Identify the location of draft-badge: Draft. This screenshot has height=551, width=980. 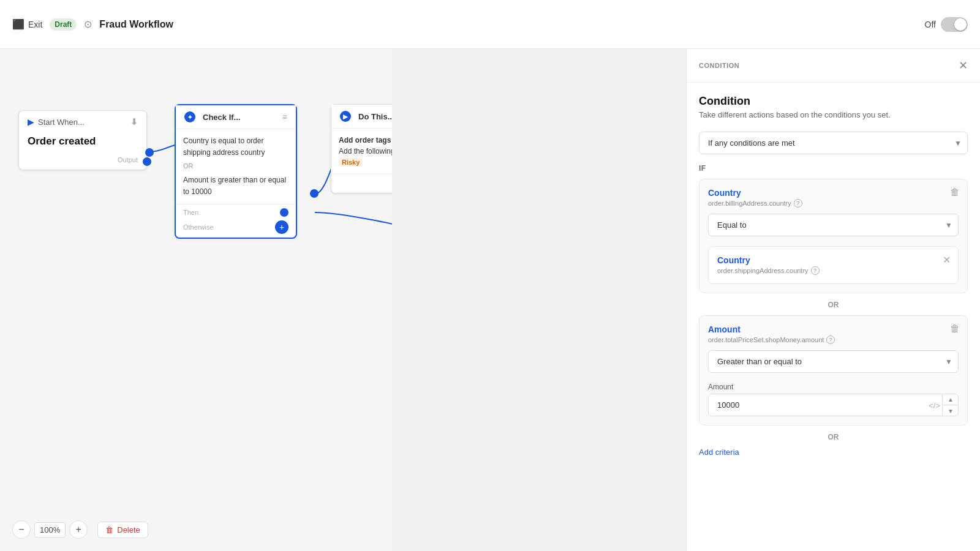
(63, 24).